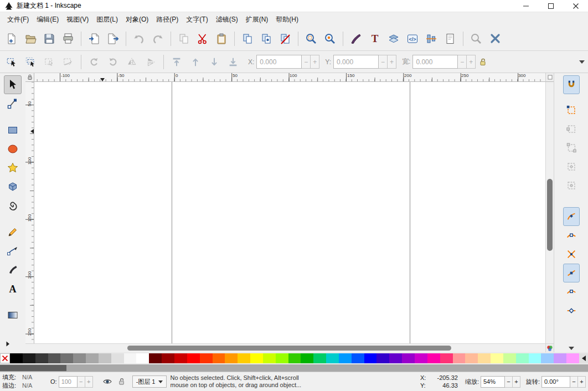 Image resolution: width=588 pixels, height=391 pixels. Describe the element at coordinates (306, 62) in the screenshot. I see `x-decrement-button: −` at that location.